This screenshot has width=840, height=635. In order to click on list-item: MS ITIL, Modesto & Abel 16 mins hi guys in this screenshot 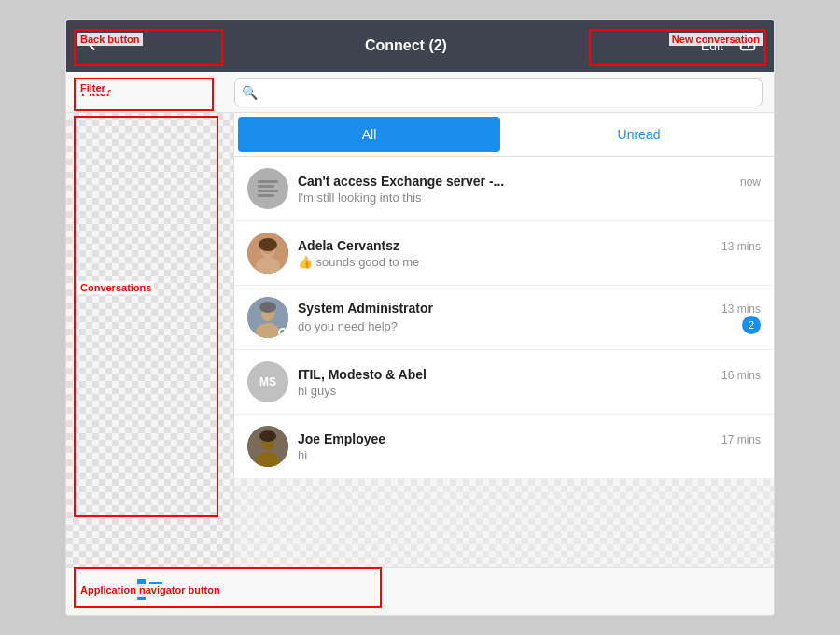, I will do `click(504, 383)`.